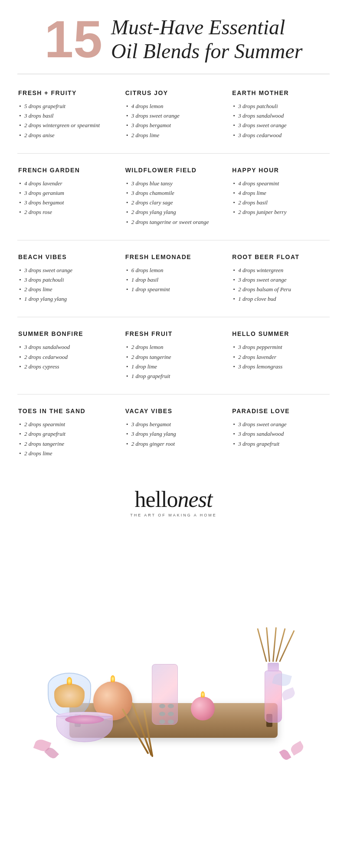  What do you see at coordinates (69, 692) in the screenshot?
I see `candle-jar-left` at bounding box center [69, 692].